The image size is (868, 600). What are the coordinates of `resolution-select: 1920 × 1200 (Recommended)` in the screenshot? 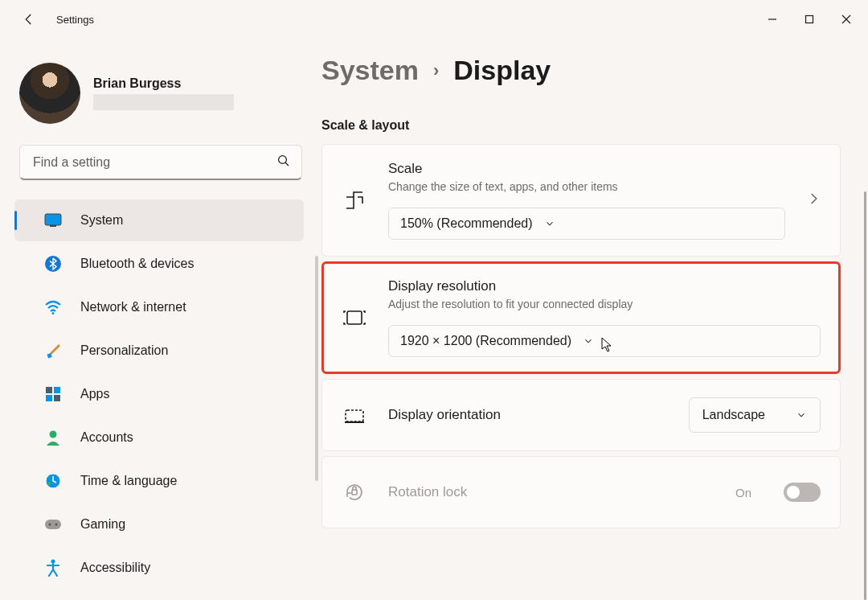 It's located at (604, 341).